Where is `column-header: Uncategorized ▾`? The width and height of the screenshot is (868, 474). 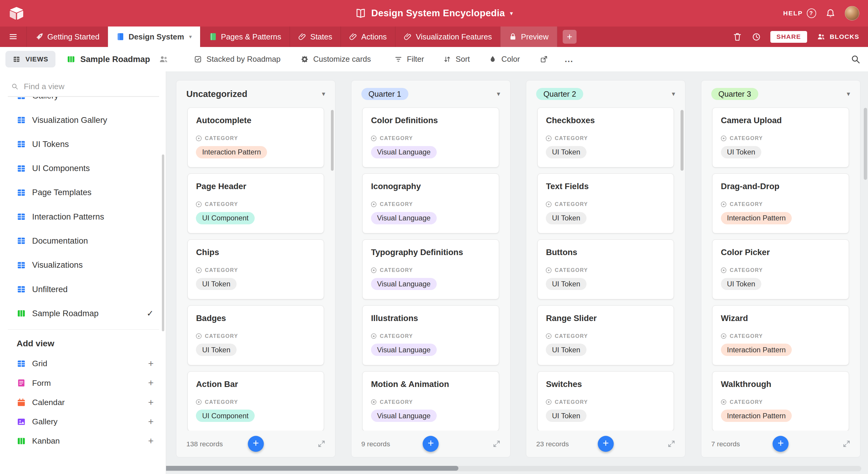 column-header: Uncategorized ▾ is located at coordinates (256, 94).